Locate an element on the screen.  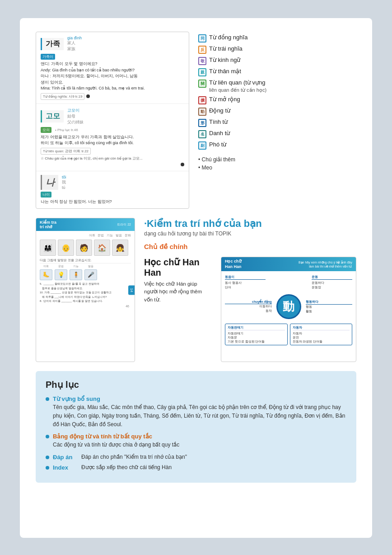
hochuhan-desc: Việc học chữ Hán giúpngười học mở rộng t… is located at coordinates (180, 292).